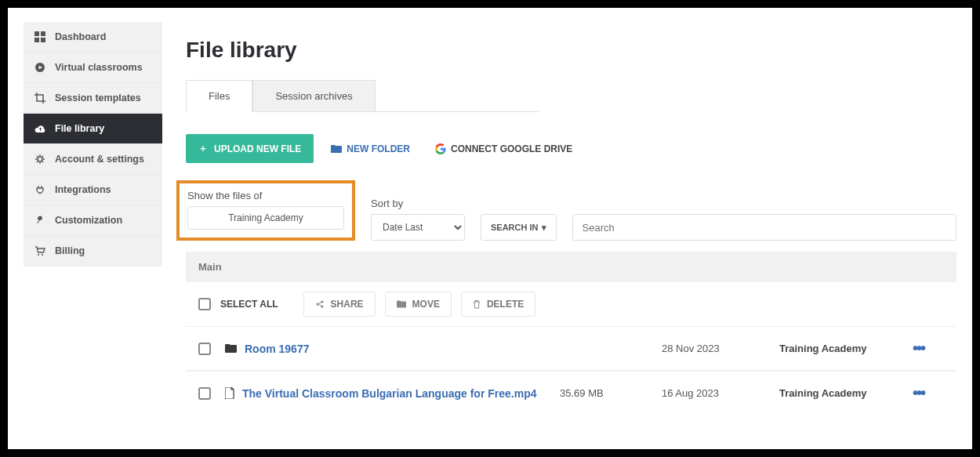 This screenshot has height=457, width=980. Describe the element at coordinates (611, 394) in the screenshot. I see `row-size: 35.69 MB` at that location.